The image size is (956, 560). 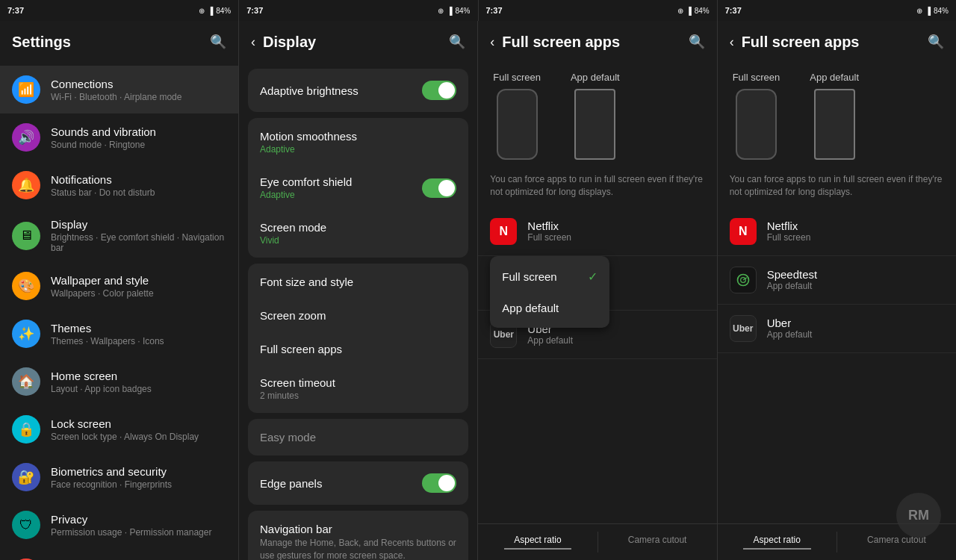 I want to click on bottom-tabs-3: Aspect ratio Camera cutout, so click(x=598, y=542).